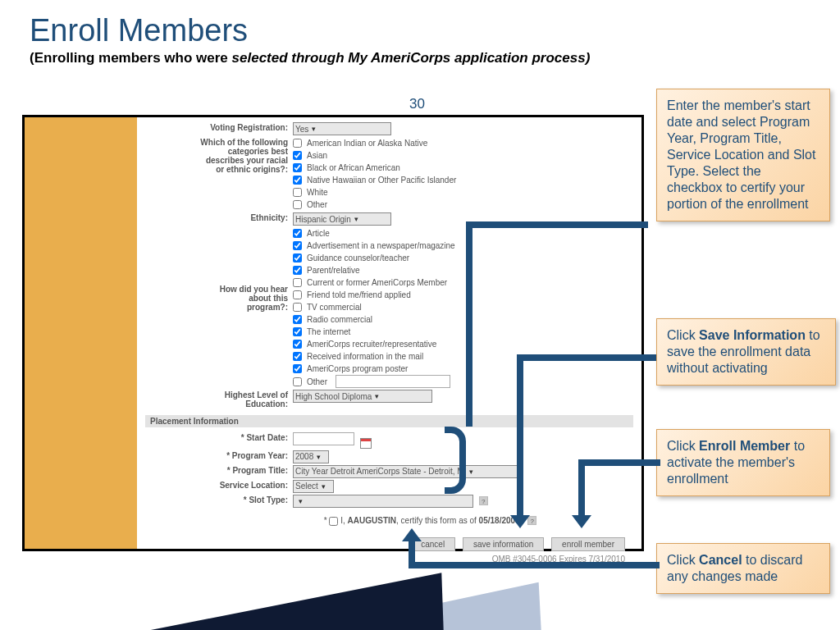  What do you see at coordinates (219, 457) in the screenshot?
I see `program-year-label: * Program Year:` at bounding box center [219, 457].